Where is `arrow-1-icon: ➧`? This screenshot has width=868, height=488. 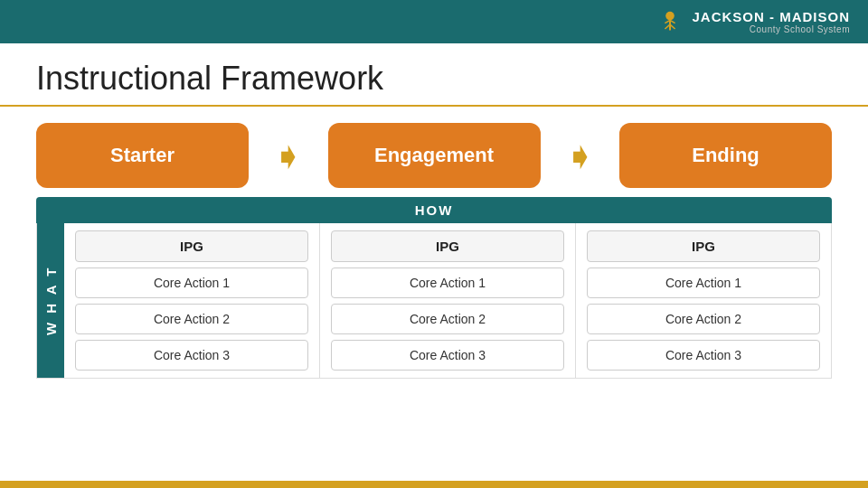 arrow-1-icon: ➧ is located at coordinates (288, 155).